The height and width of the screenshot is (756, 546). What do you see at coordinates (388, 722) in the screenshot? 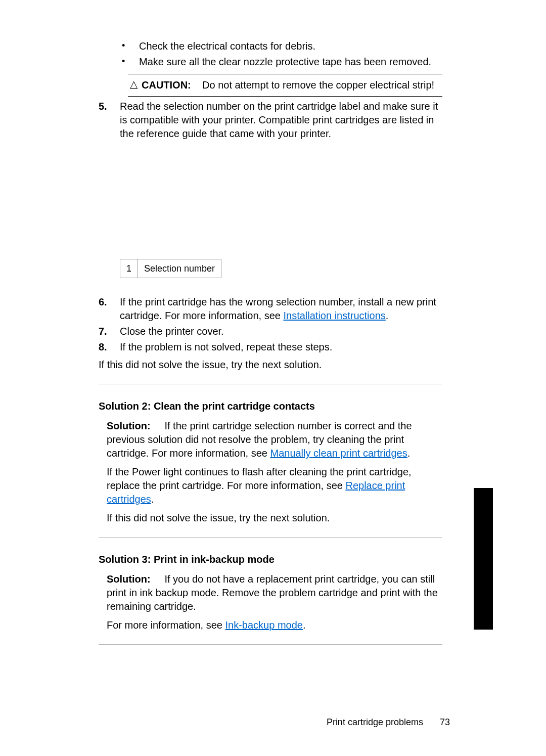
I see `page-footer: Print cartridge problems 73` at bounding box center [388, 722].